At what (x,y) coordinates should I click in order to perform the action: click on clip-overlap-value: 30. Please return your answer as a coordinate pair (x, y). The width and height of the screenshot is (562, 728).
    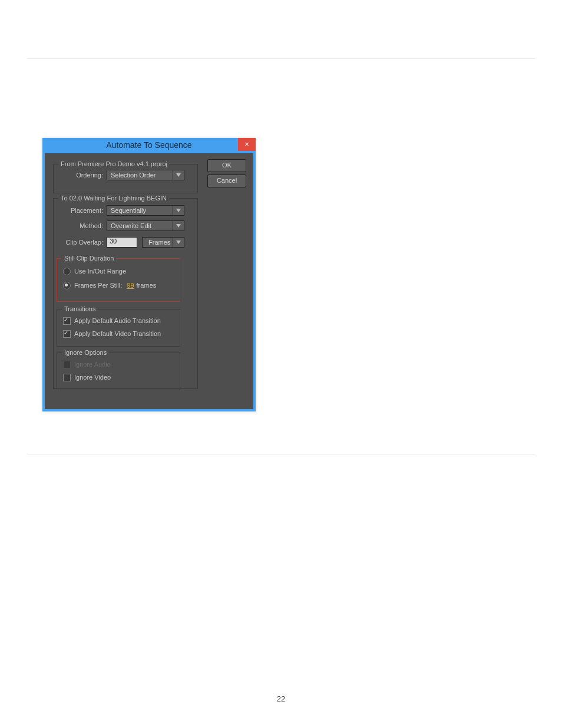
    Looking at the image, I should click on (113, 241).